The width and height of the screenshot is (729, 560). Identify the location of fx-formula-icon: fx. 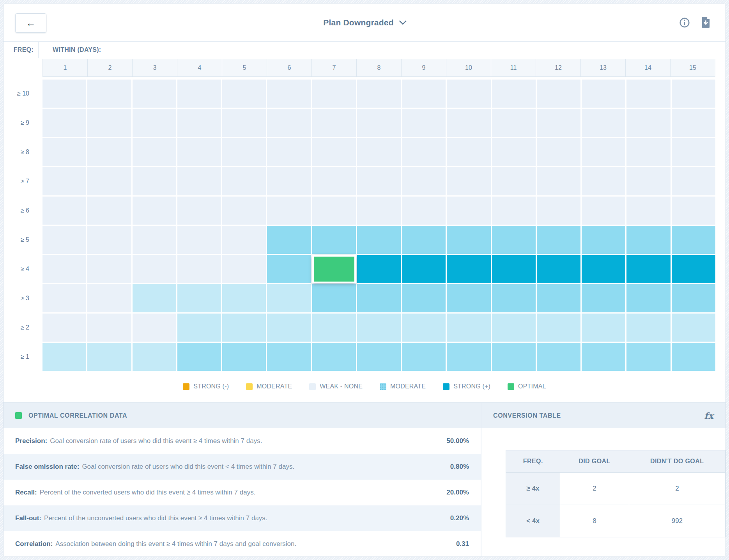
(709, 416).